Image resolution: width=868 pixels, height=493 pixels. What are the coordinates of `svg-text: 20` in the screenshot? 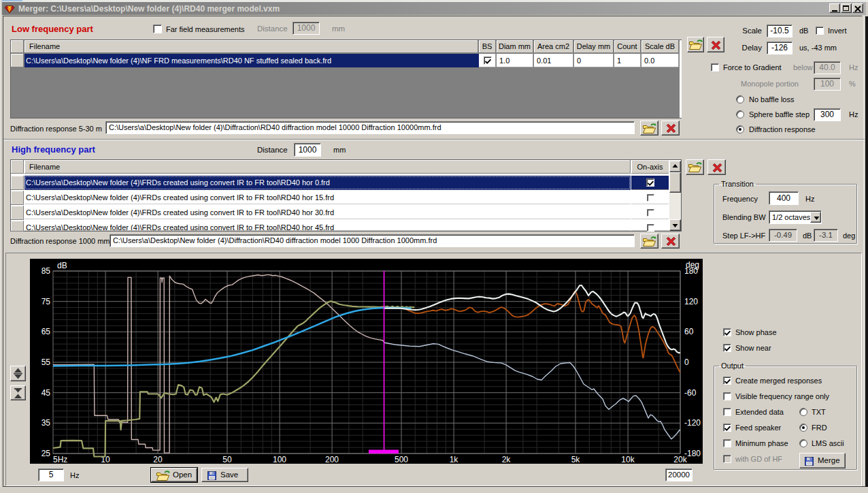 It's located at (158, 459).